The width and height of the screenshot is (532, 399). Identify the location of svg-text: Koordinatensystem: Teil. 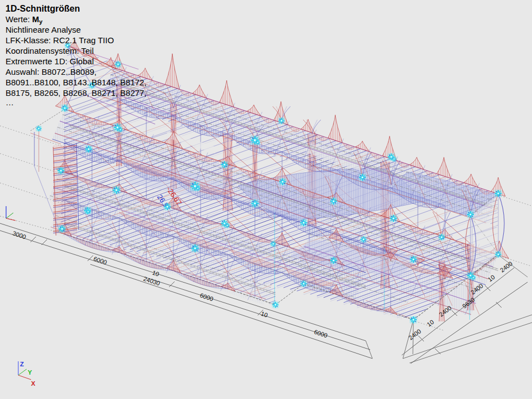
(50, 51).